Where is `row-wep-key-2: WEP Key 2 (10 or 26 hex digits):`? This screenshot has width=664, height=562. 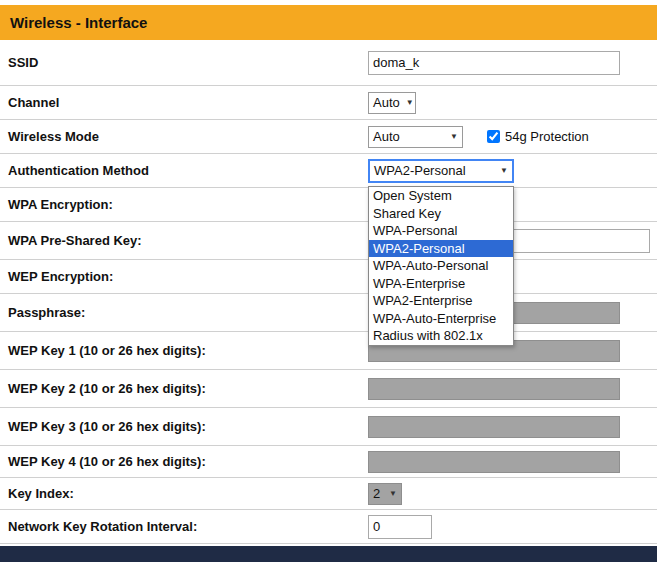 row-wep-key-2: WEP Key 2 (10 or 26 hex digits): is located at coordinates (328, 389).